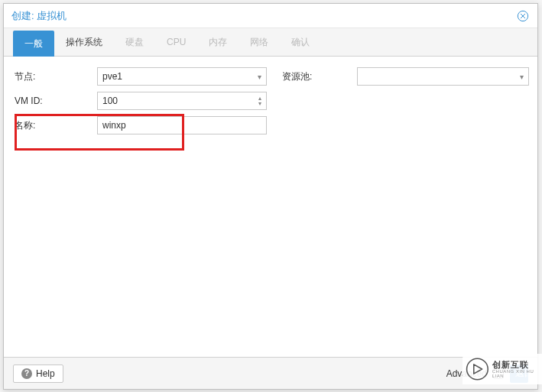  What do you see at coordinates (56, 125) in the screenshot?
I see `name-label: 名称:` at bounding box center [56, 125].